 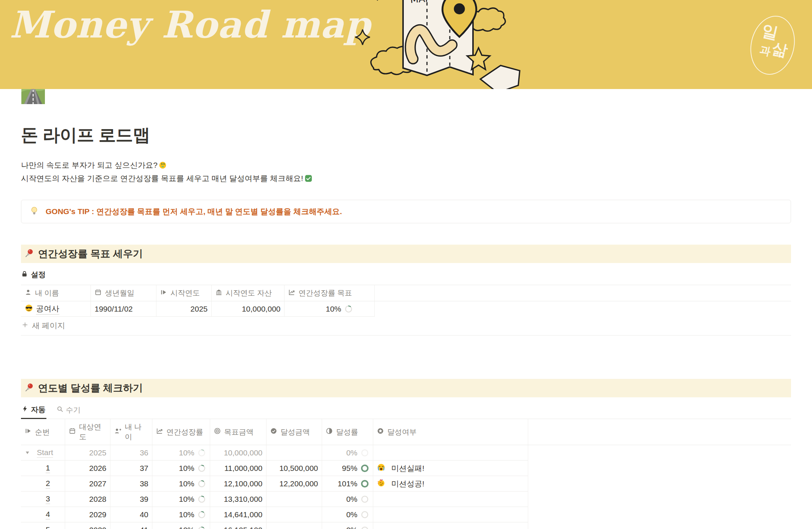 What do you see at coordinates (43, 484) in the screenshot?
I see `order-cell: 2` at bounding box center [43, 484].